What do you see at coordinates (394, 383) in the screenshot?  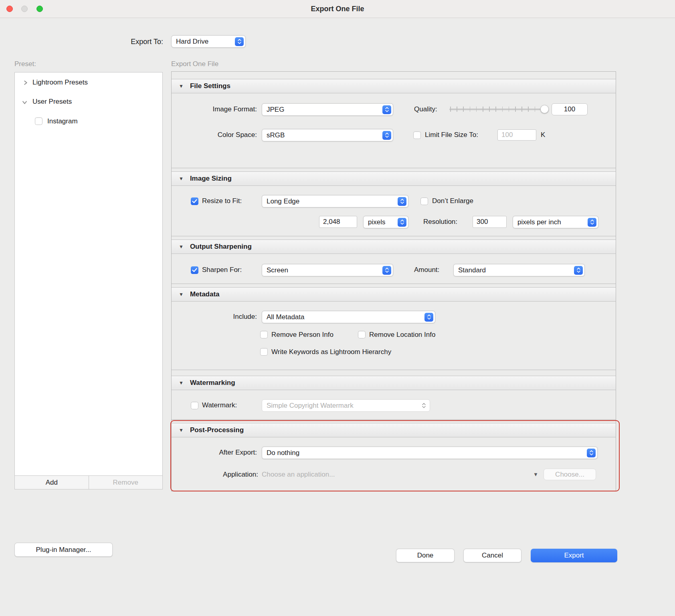 I see `section-header-watermarking: ▼ Watermarking` at bounding box center [394, 383].